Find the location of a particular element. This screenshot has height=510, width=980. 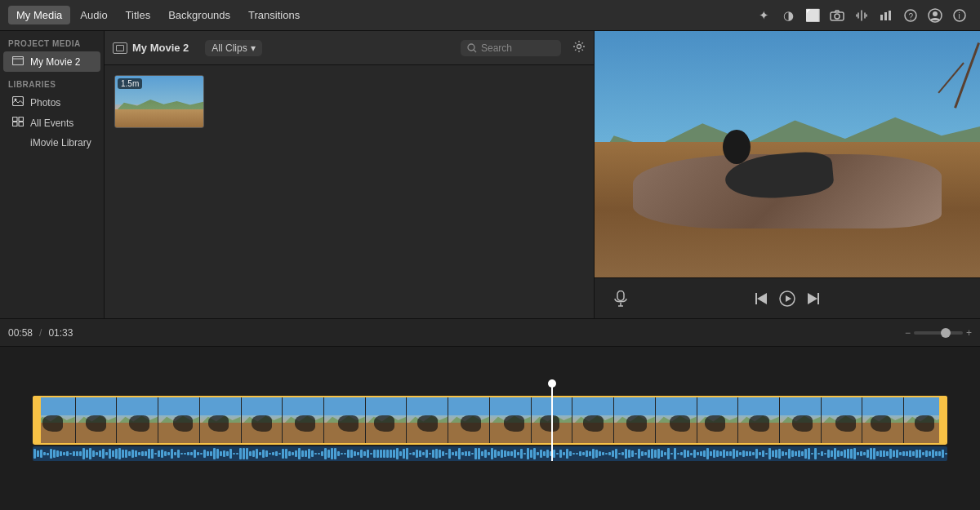

sidebar: PROJECT MEDIA My Movie 2 LIBRARIES Photo… is located at coordinates (52, 175).